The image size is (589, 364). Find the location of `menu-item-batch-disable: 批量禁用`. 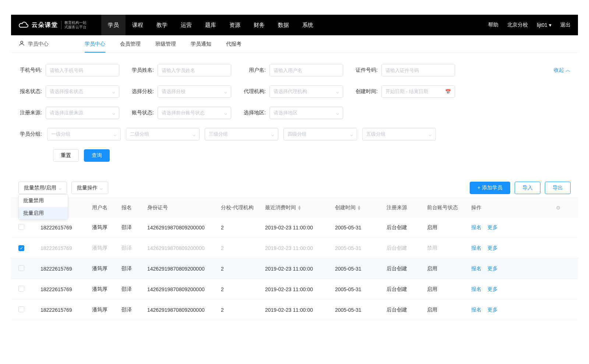

menu-item-batch-disable: 批量禁用 is located at coordinates (43, 201).